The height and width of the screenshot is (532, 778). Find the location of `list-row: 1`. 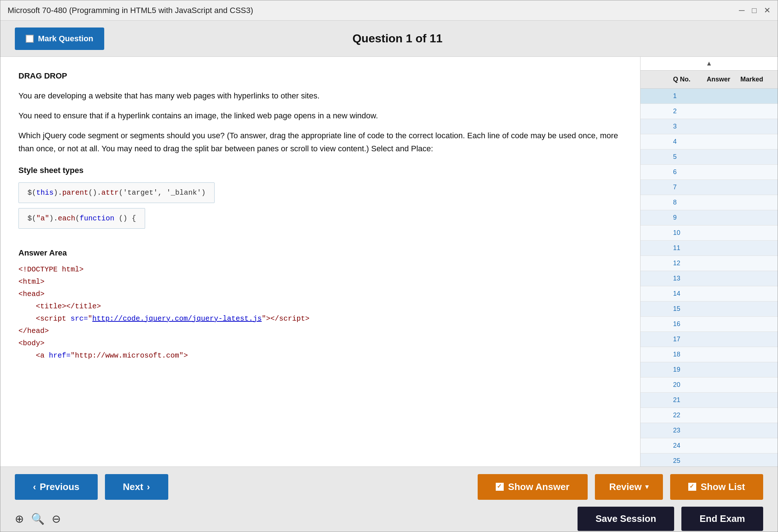

list-row: 1 is located at coordinates (709, 96).